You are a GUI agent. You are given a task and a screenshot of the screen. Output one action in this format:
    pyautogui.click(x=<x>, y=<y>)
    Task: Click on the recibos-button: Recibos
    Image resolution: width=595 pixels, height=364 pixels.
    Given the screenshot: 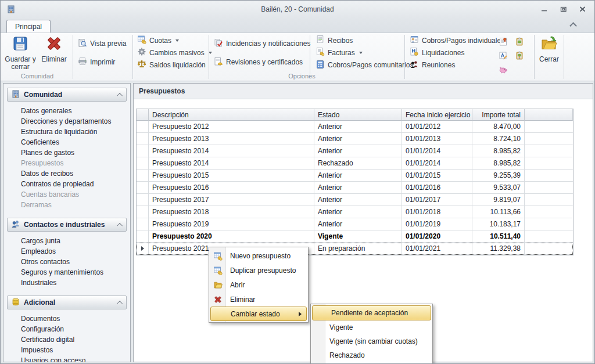 What is the action you would take?
    pyautogui.click(x=334, y=41)
    